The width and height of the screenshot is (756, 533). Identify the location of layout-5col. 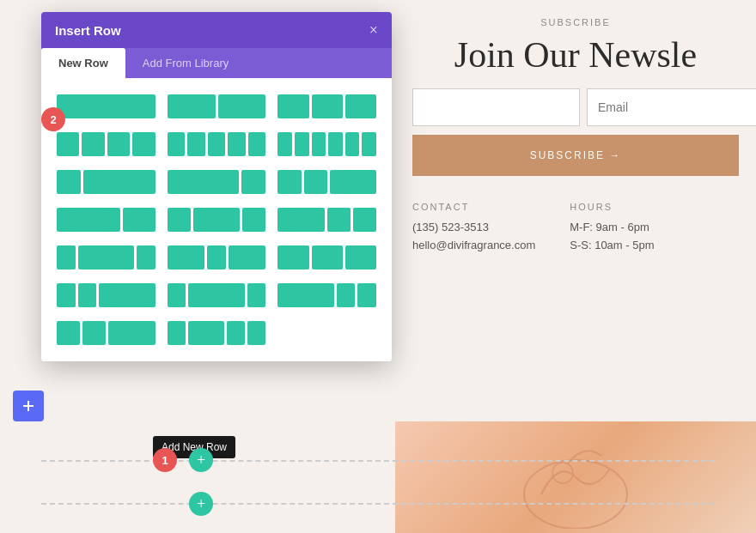
(216, 144).